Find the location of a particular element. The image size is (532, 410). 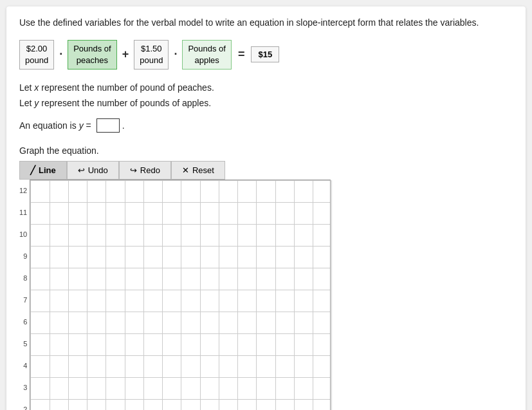

y-axis-label: 8 is located at coordinates (25, 278).